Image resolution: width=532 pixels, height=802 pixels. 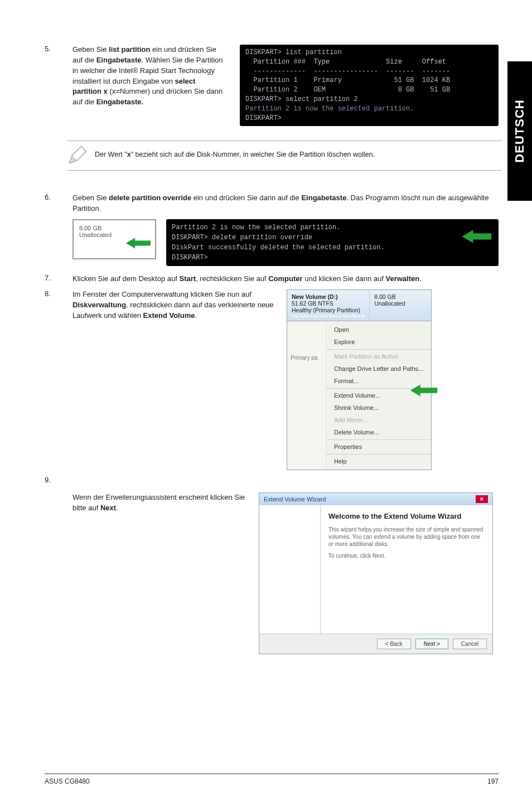 What do you see at coordinates (290, 569) in the screenshot?
I see `wizard-sidebar` at bounding box center [290, 569].